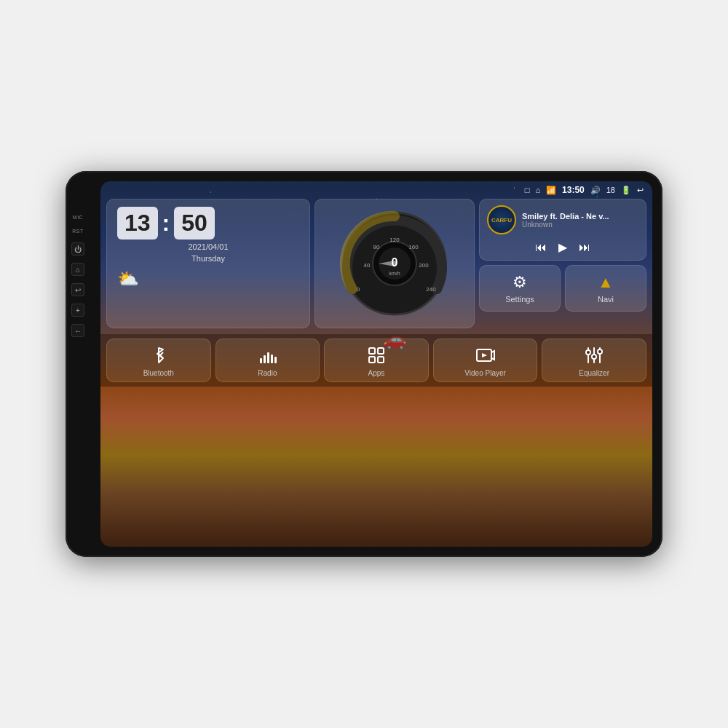 Image resolution: width=728 pixels, height=728 pixels. What do you see at coordinates (128, 279) in the screenshot?
I see `weather-icon: ⛅` at bounding box center [128, 279].